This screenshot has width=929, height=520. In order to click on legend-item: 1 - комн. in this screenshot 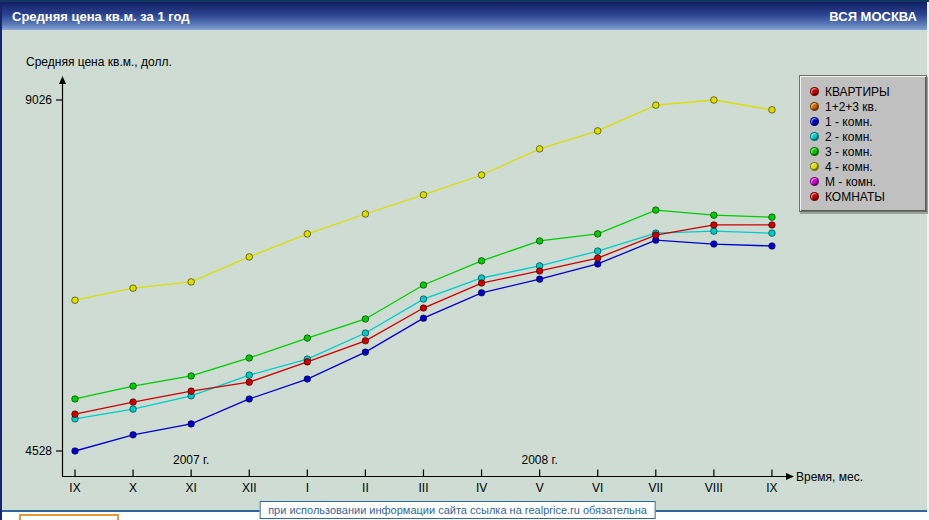, I will do `click(865, 122)`.